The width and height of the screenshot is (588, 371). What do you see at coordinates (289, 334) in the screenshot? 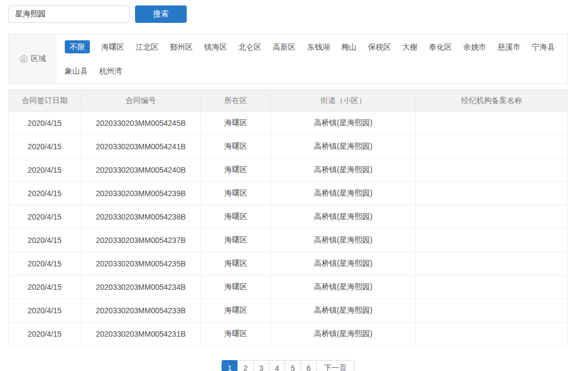
I see `table-row: 2020/4/152020330203MM0054231B海曙区高桥镇(星海熙园…` at bounding box center [289, 334].